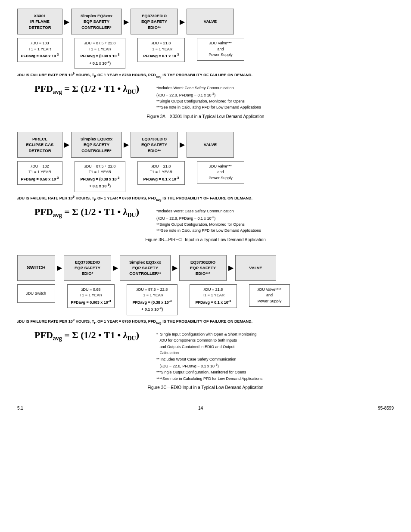 Image resolution: width=411 pixels, height=532 pixels. I want to click on fig3c-arrow-1: ▶, so click(59, 268).